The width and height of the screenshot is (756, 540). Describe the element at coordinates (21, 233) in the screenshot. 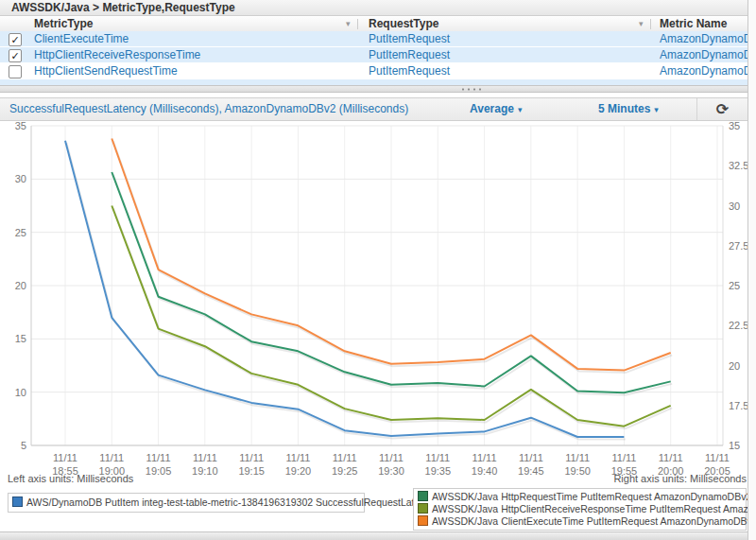

I see `left-axis-tick-label: 25` at that location.